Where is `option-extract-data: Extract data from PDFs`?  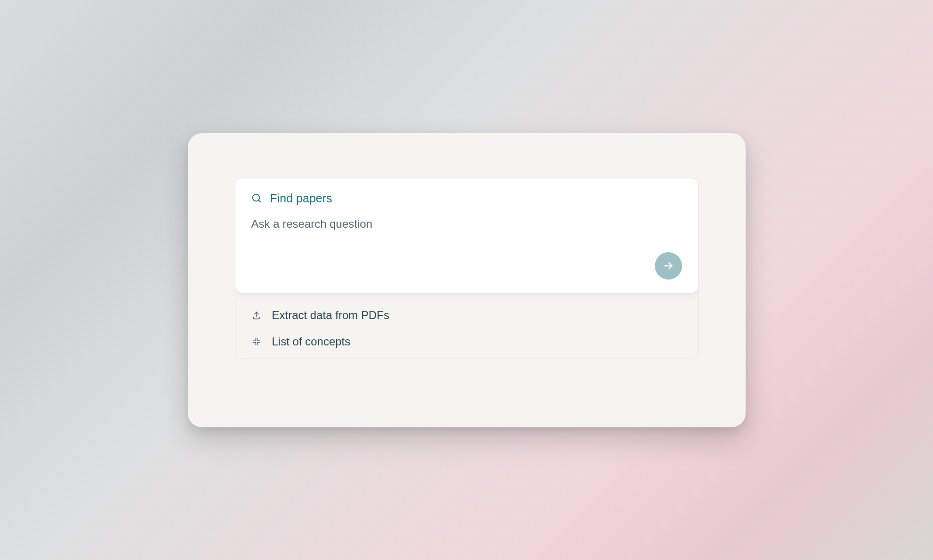
option-extract-data: Extract data from PDFs is located at coordinates (467, 315).